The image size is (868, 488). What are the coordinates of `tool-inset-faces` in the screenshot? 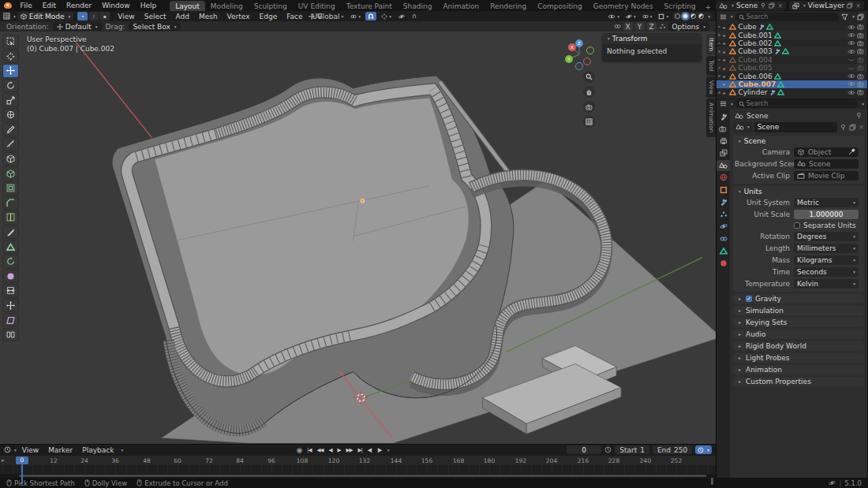 It's located at (11, 188).